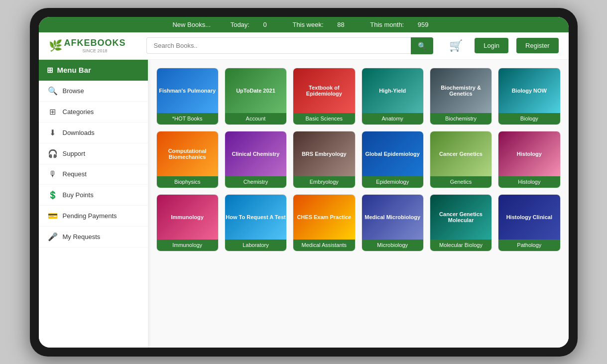  Describe the element at coordinates (53, 91) in the screenshot. I see `browse-icon: 🔍` at that location.